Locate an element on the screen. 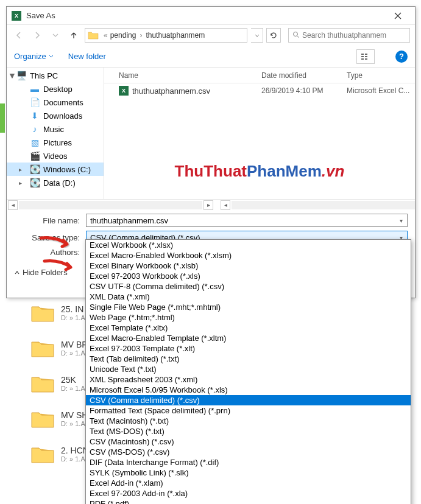 The height and width of the screenshot is (504, 421). filetype-option: CSV (MS-DOS) (*.csv) is located at coordinates (249, 452).